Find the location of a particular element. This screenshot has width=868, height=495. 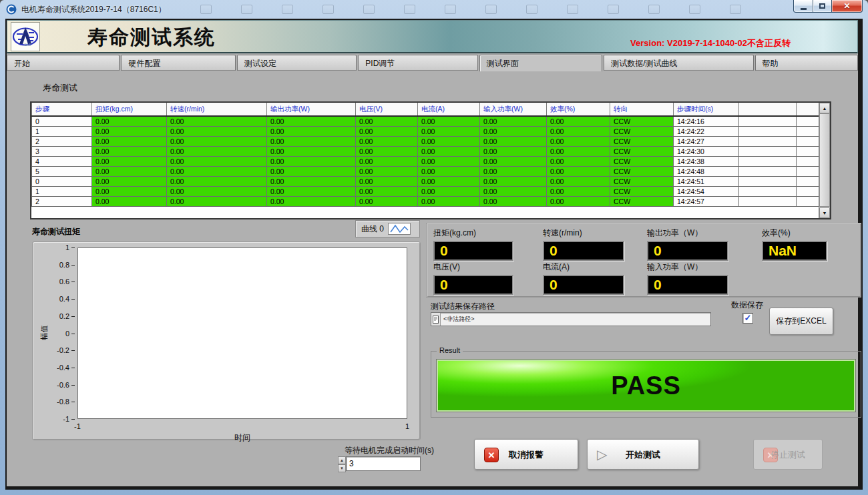

table-cell: 3 is located at coordinates (62, 151).